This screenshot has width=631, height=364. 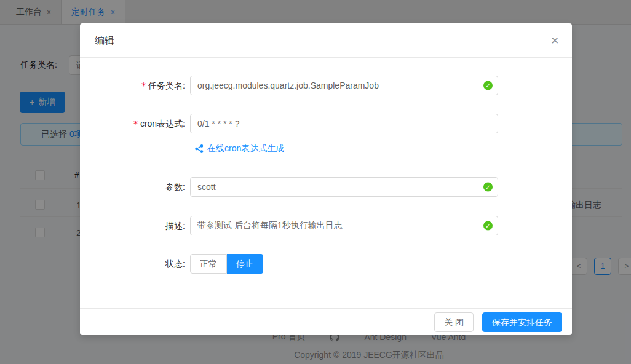 What do you see at coordinates (454, 322) in the screenshot?
I see `close-button: 关 闭` at bounding box center [454, 322].